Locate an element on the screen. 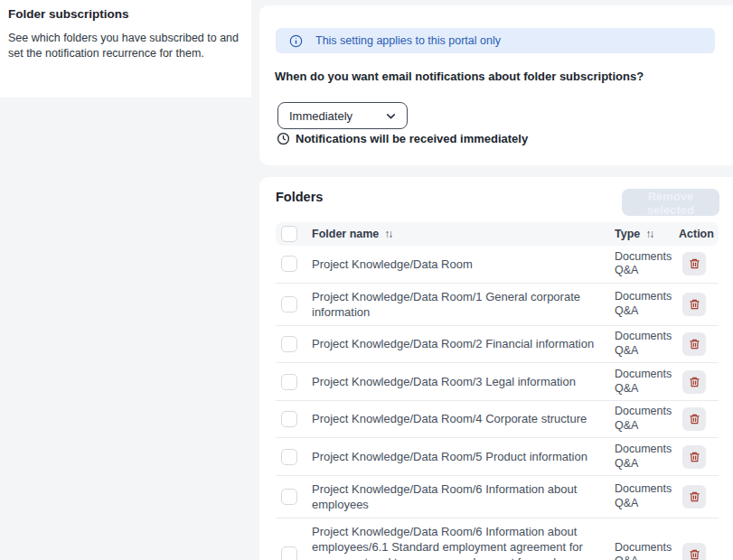  table-row: Project Knowledge/Data Room/2 Financial … is located at coordinates (497, 345).